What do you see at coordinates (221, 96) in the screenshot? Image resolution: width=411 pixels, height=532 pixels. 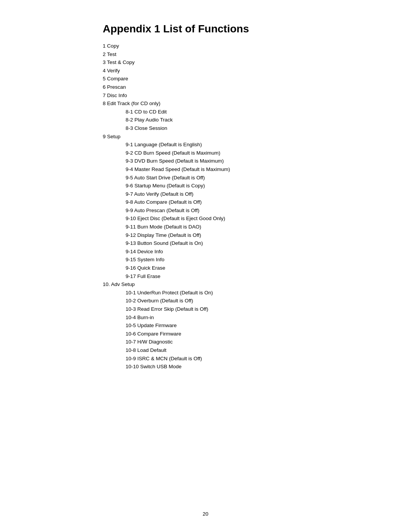 I see `list-item: 7 Disc Info` at bounding box center [221, 96].